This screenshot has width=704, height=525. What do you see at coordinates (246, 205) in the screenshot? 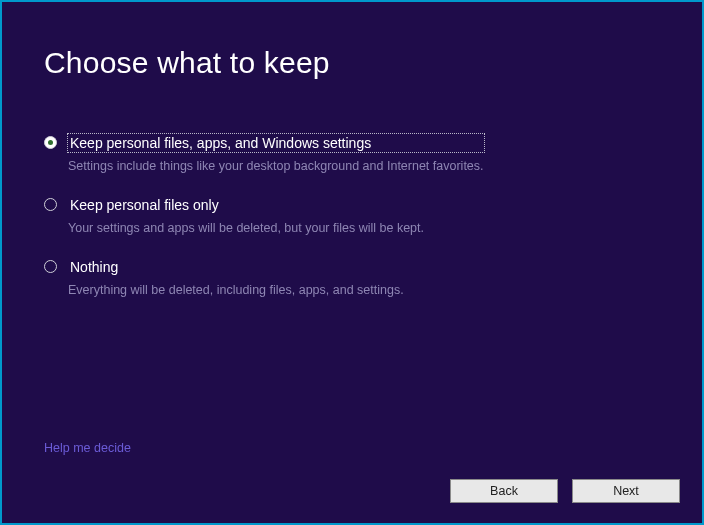
I see `option-label: Keep personal files only` at bounding box center [246, 205].